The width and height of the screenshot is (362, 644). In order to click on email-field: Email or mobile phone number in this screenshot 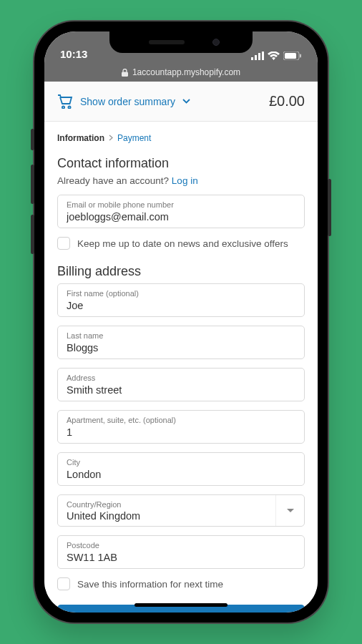, I will do `click(181, 212)`.